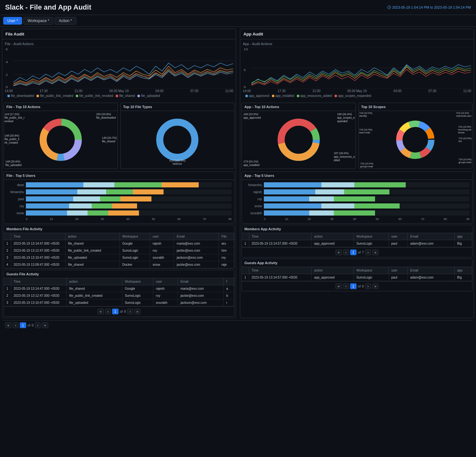 This screenshot has width=476, height=457. I want to click on svg-text: 4, so click(7, 62).